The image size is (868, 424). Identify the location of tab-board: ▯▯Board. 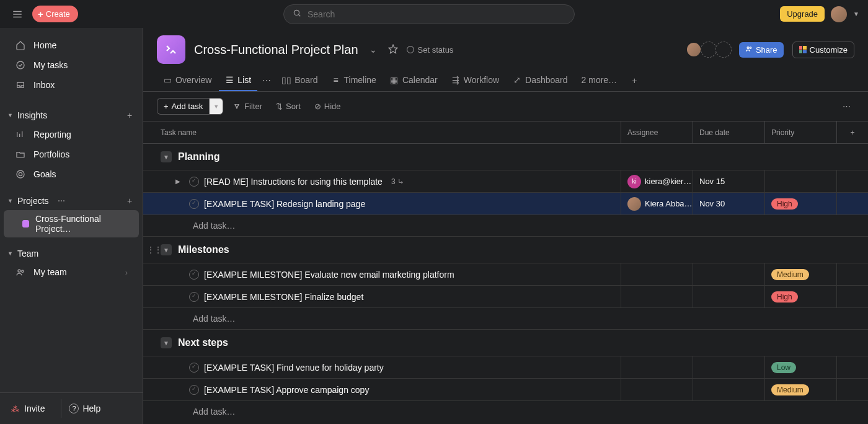
(300, 81).